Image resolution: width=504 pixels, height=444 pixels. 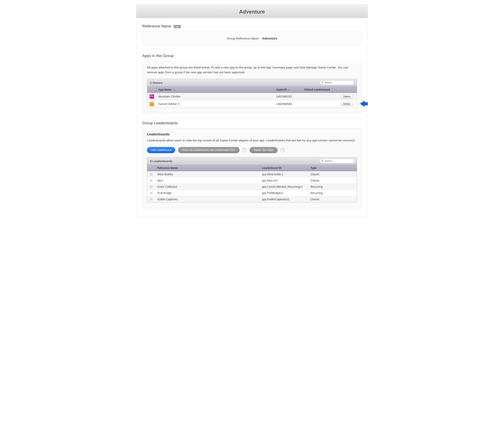 What do you see at coordinates (215, 104) in the screenshot?
I see `app-name: Sunset Seeker 2` at bounding box center [215, 104].